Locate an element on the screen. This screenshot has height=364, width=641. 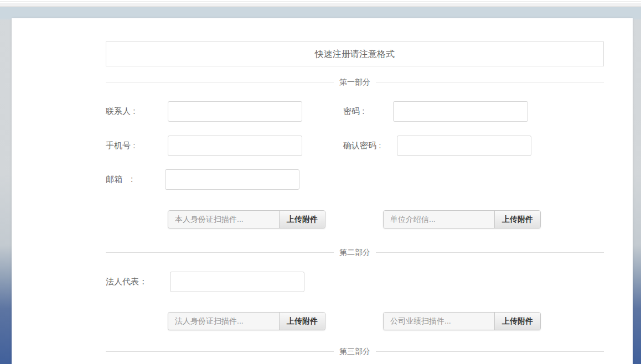
notice-text: 快速注册请注意格式 is located at coordinates (355, 54).